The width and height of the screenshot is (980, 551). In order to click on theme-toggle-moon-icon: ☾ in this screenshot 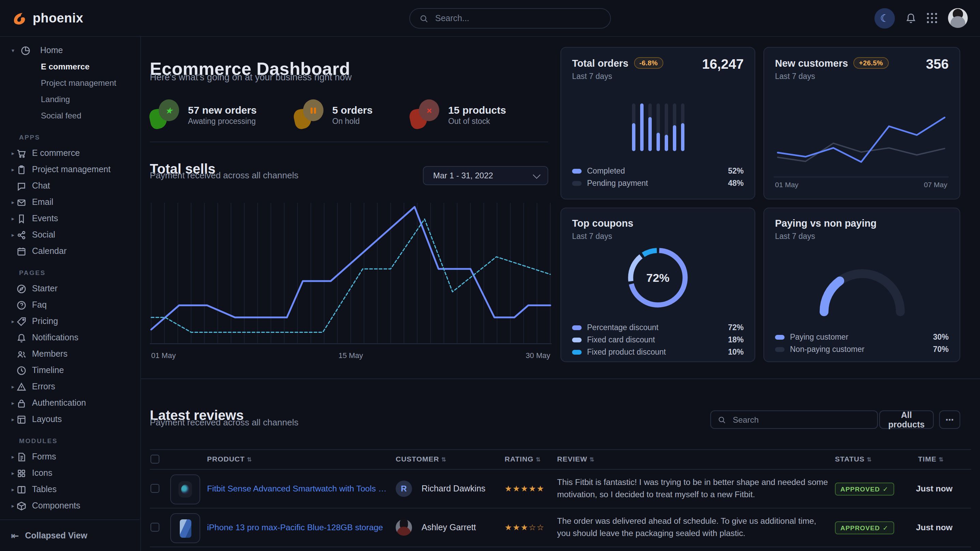, I will do `click(885, 18)`.